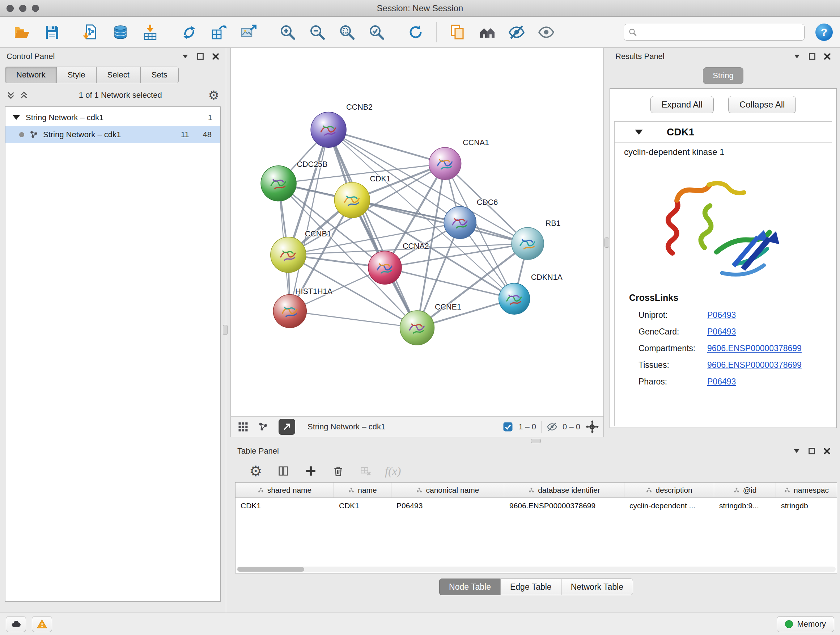 Image resolution: width=840 pixels, height=635 pixels. I want to click on network-node-HIST1H1A, so click(290, 311).